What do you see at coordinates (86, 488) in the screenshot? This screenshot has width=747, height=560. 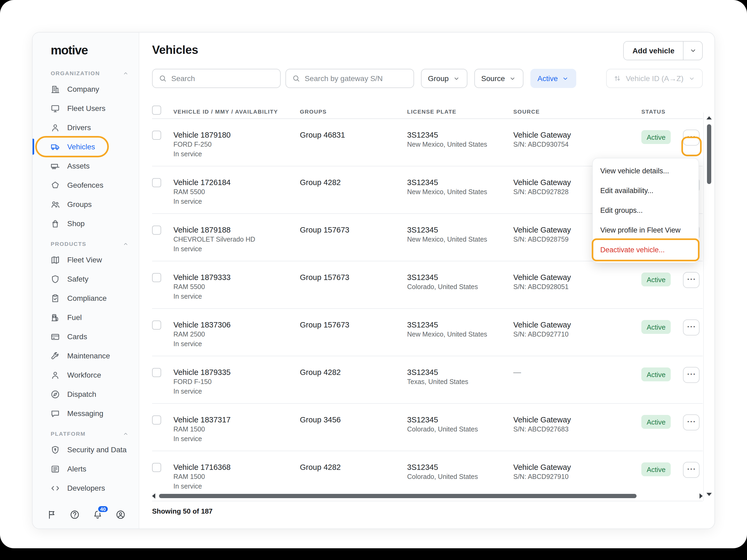 I see `sidebar-item-developers: Developers` at bounding box center [86, 488].